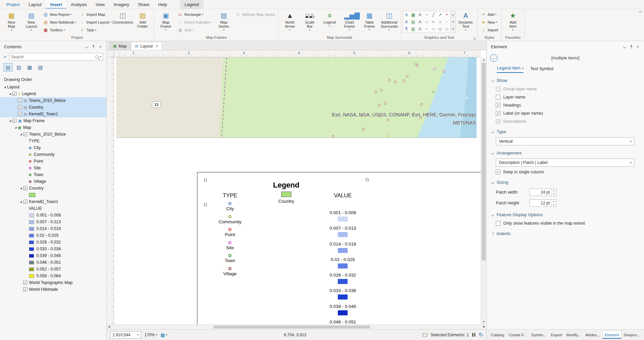 Image resolution: width=644 pixels, height=340 pixels. What do you see at coordinates (126, 335) in the screenshot?
I see `map-scale-combo: 1:910,544 ▾` at bounding box center [126, 335].